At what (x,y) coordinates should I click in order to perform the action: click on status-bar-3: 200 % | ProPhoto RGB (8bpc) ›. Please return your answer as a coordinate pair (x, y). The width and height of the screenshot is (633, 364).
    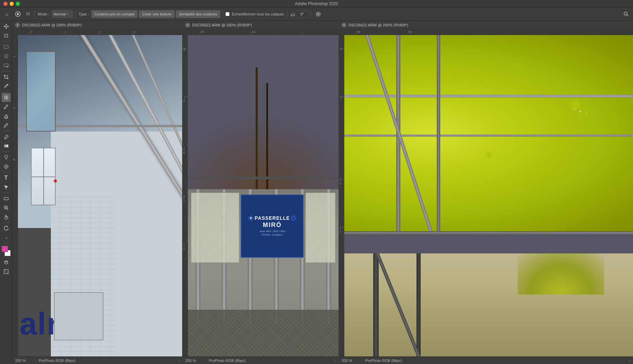
    Looking at the image, I should click on (486, 360).